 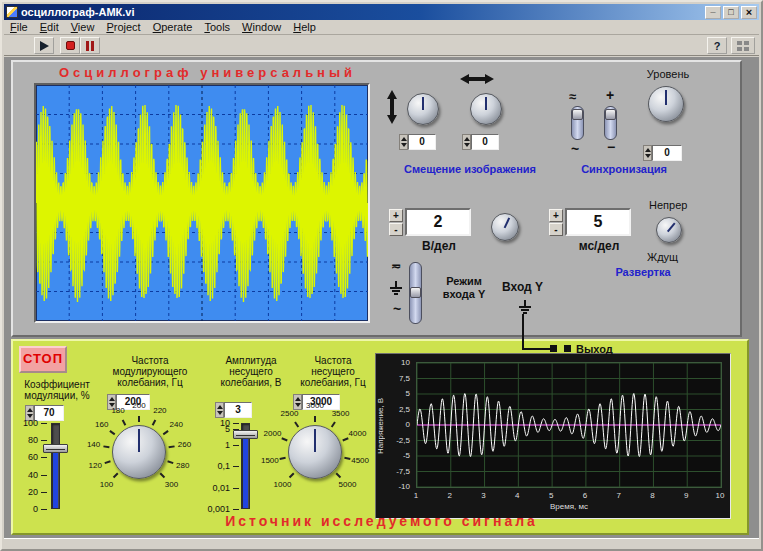 What do you see at coordinates (392, 107) in the screenshot?
I see `vertical-offset-arrows-icon` at bounding box center [392, 107].